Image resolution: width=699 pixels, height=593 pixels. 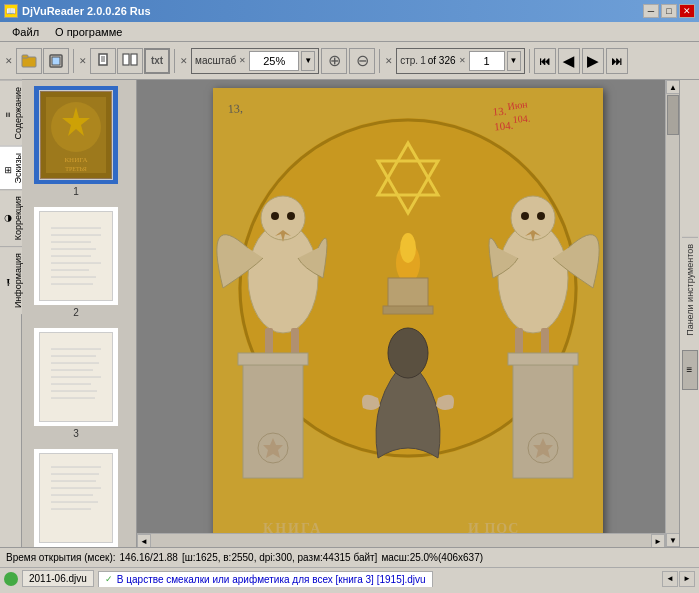 What do you see at coordinates (432, 558) in the screenshot?
I see `status-scale: масш:25.0%(406х637)` at bounding box center [432, 558].